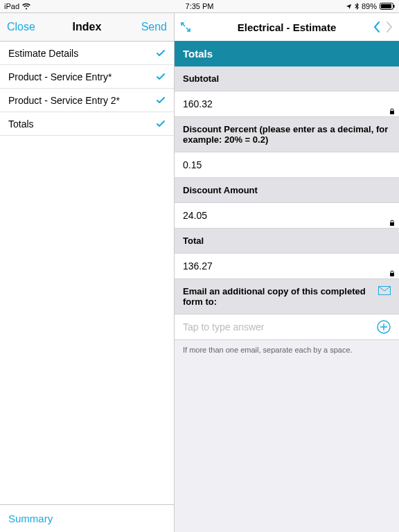 Image resolution: width=399 pixels, height=532 pixels. What do you see at coordinates (384, 291) in the screenshot?
I see `mail-icon` at bounding box center [384, 291].